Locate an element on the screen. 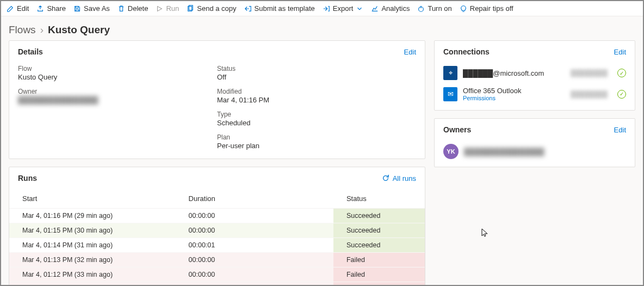 The width and height of the screenshot is (644, 286). runs-title: Runs is located at coordinates (27, 178).